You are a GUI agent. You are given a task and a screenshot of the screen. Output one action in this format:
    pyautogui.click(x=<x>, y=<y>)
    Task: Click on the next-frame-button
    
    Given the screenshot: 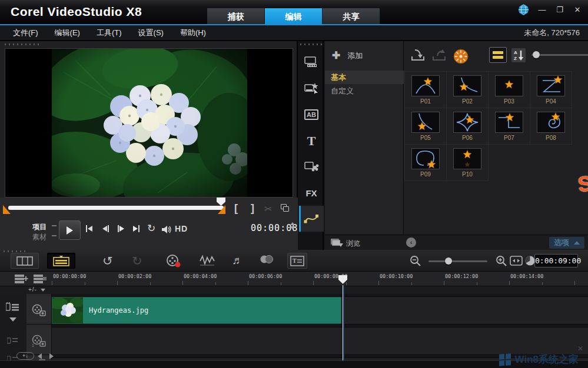 What is the action you would take?
    pyautogui.click(x=121, y=229)
    